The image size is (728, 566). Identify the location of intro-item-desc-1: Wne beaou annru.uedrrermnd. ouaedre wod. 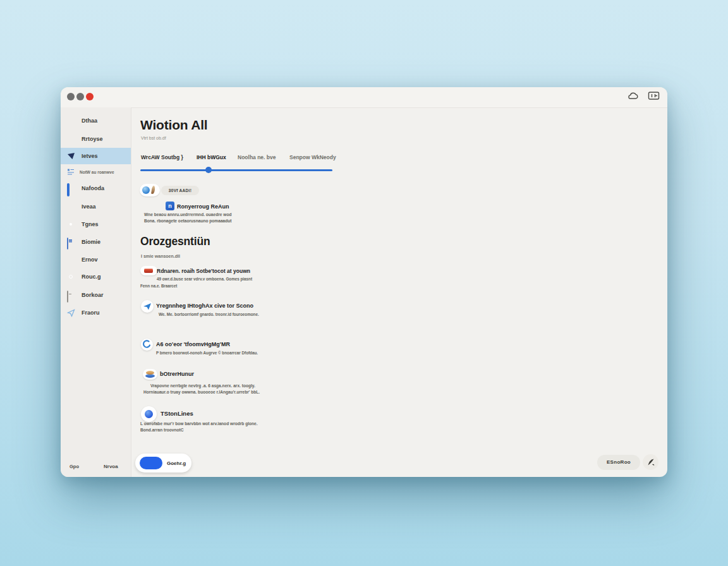
(188, 215).